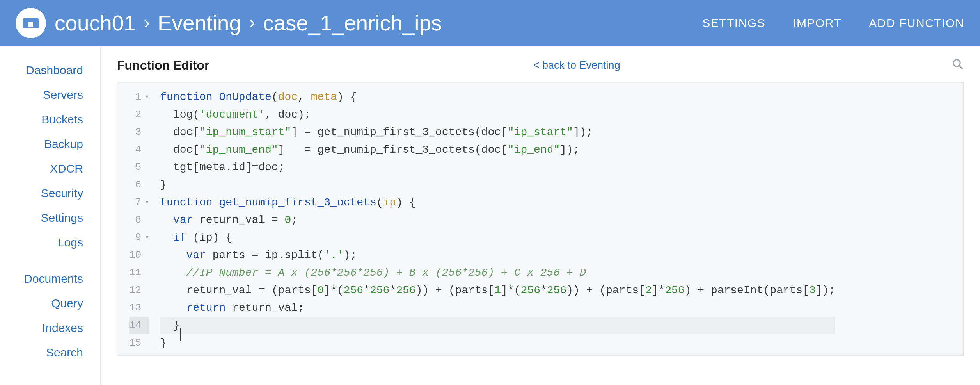 This screenshot has width=980, height=385. I want to click on page-title: Function Editor, so click(163, 66).